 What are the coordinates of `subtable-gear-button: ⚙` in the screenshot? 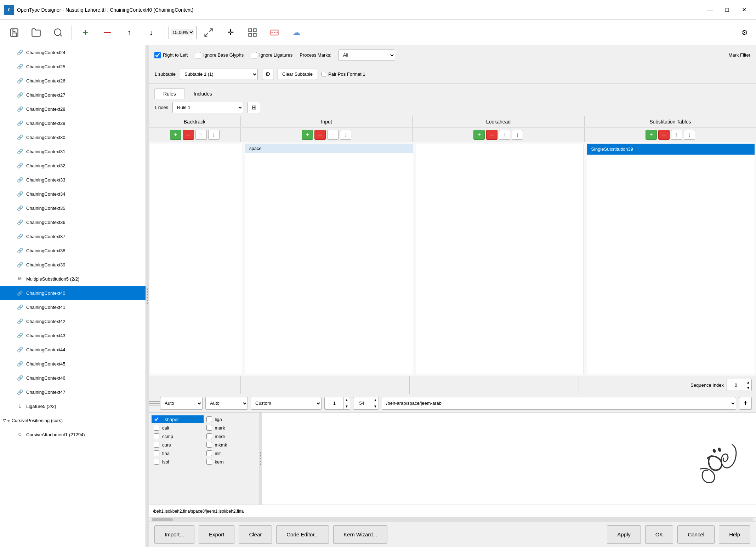 It's located at (268, 74).